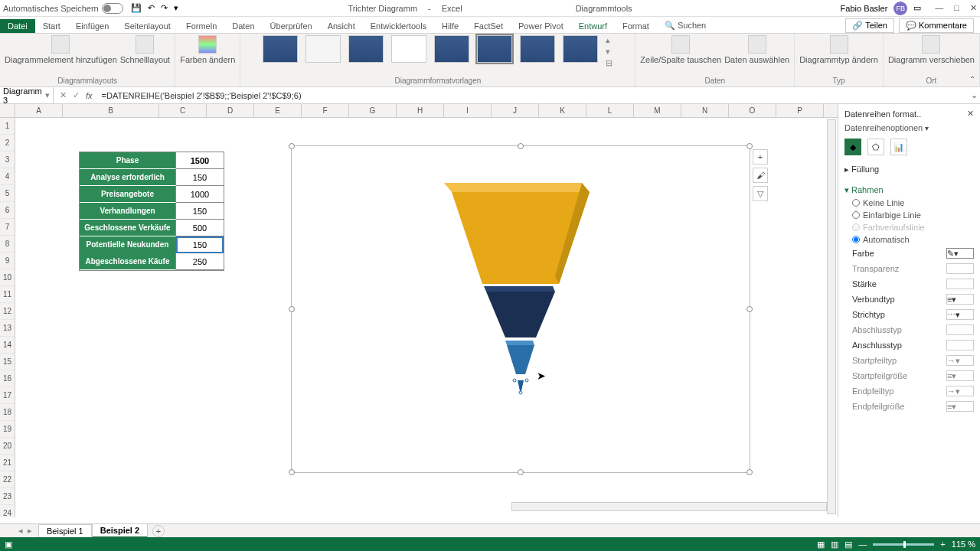  I want to click on redo-icon: ↷, so click(164, 8).